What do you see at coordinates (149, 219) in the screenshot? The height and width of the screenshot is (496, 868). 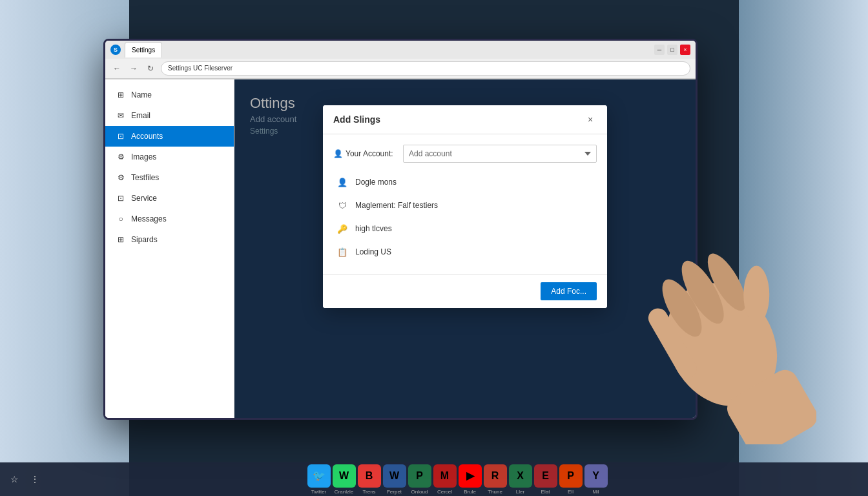 I see `sidebar-item-messages-label: Messages` at bounding box center [149, 219].